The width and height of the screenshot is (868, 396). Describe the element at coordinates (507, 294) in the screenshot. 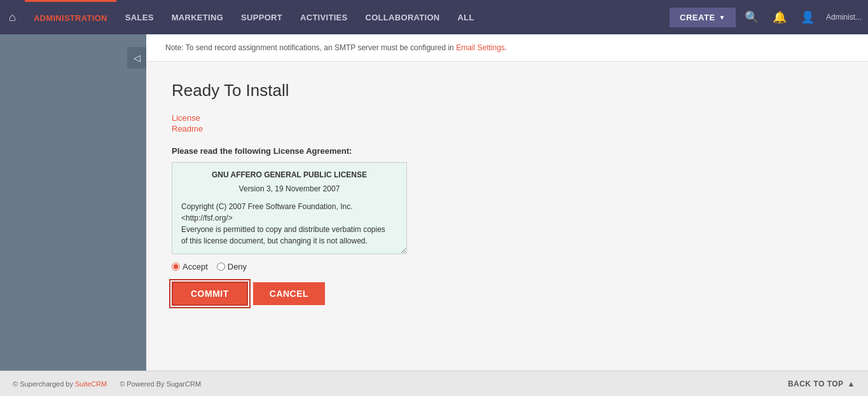

I see `btn-group: COMMIT CANCEL` at that location.